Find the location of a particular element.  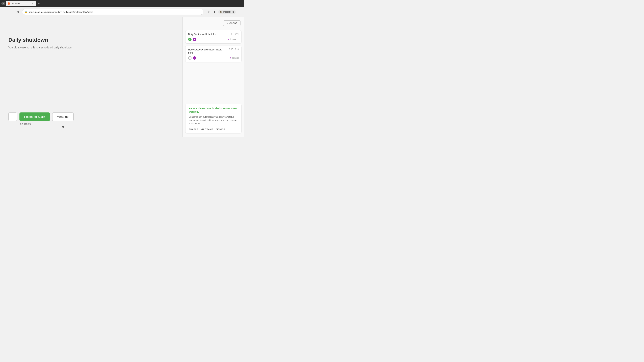

action-buttons: ← Posted to Slack Wrap up is located at coordinates (91, 117).